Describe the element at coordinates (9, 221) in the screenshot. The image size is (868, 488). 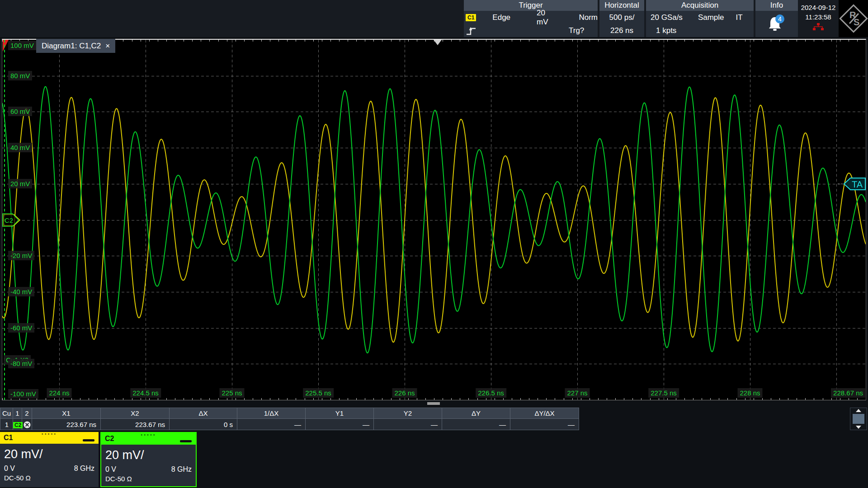
I see `svg-text: C2` at that location.